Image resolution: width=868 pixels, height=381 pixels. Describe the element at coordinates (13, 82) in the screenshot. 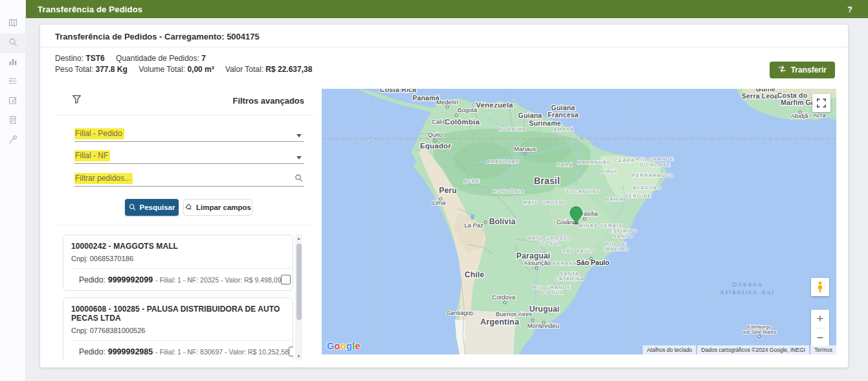

I see `flow-list-icon` at that location.